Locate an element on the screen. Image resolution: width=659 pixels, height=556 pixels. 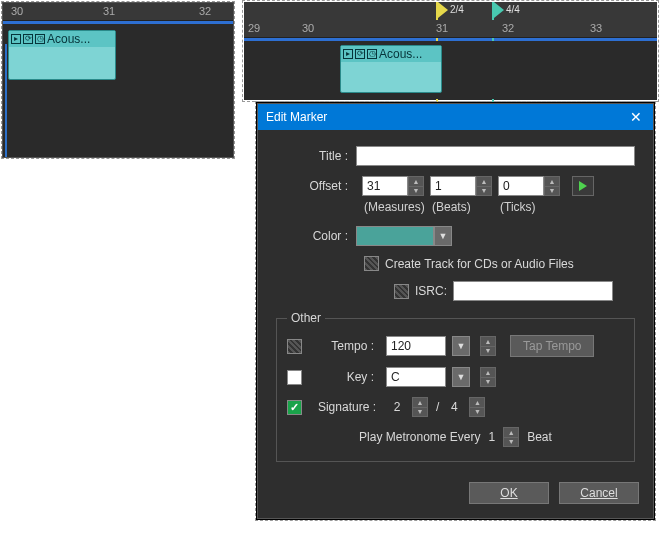
sig-denominator: 4 is located at coordinates (454, 407).